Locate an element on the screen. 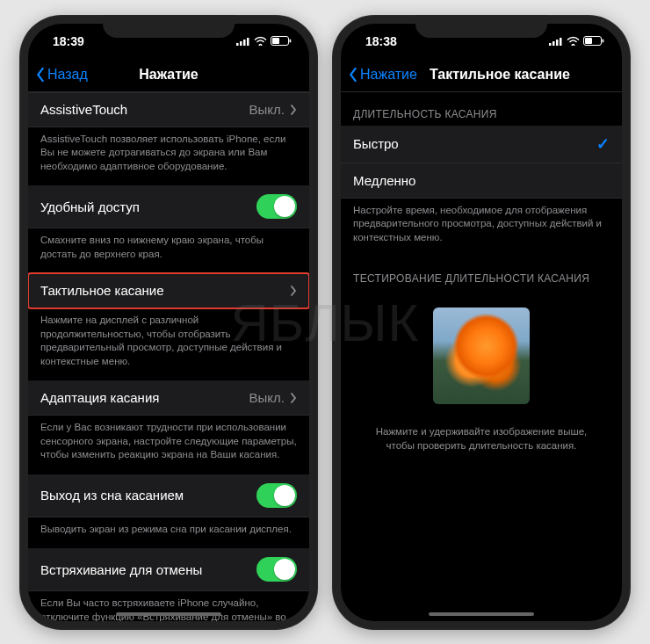  status-bar: 18:39 is located at coordinates (169, 41).